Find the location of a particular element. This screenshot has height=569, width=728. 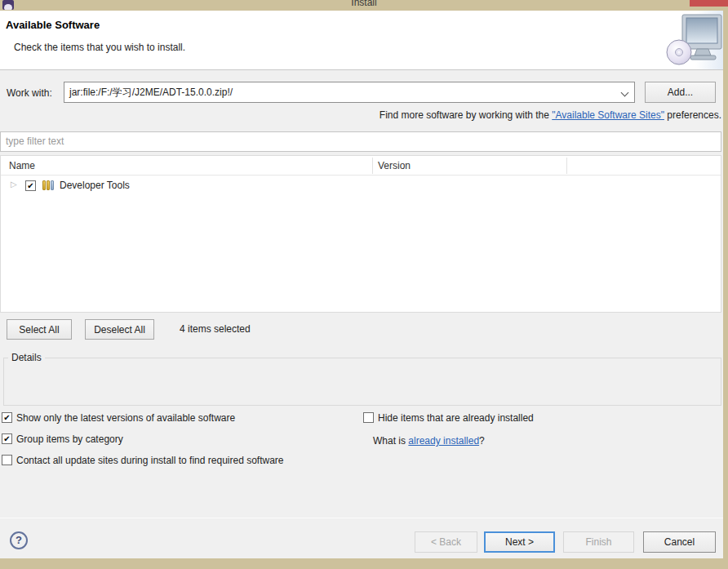

titlebar: Install is located at coordinates (364, 5).